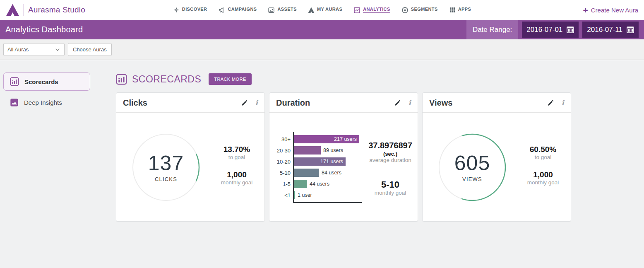  What do you see at coordinates (280, 162) in the screenshot?
I see `duration-tick-label: 10-20` at bounding box center [280, 162].